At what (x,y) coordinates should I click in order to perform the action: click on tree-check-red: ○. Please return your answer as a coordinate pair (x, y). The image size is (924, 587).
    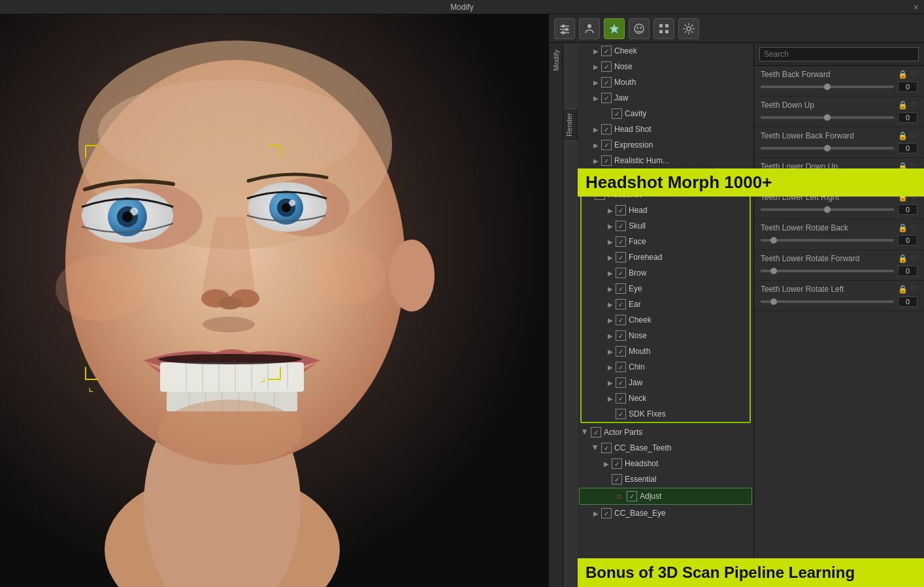
    Looking at the image, I should click on (619, 496).